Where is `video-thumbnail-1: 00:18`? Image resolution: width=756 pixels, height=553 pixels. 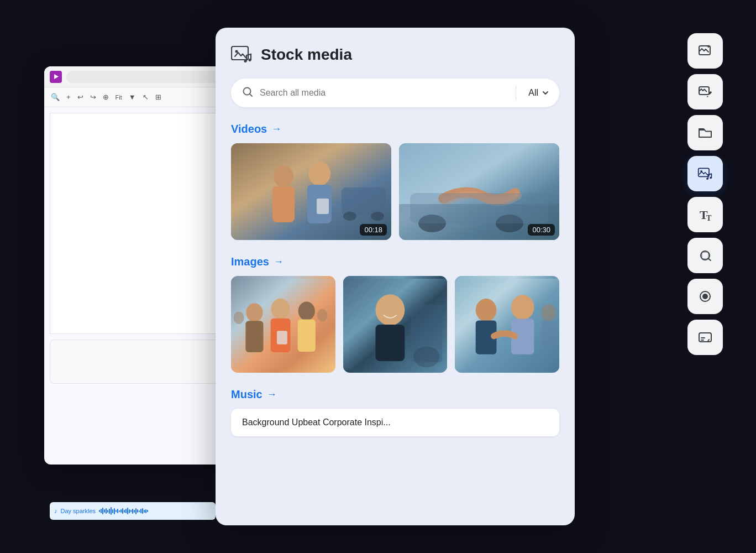
video-thumbnail-1: 00:18 is located at coordinates (311, 191).